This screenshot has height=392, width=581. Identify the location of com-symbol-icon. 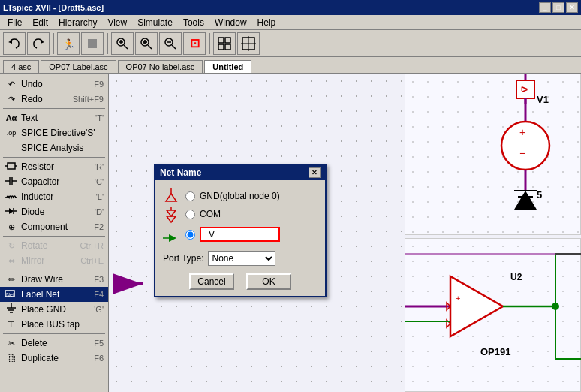
(171, 217).